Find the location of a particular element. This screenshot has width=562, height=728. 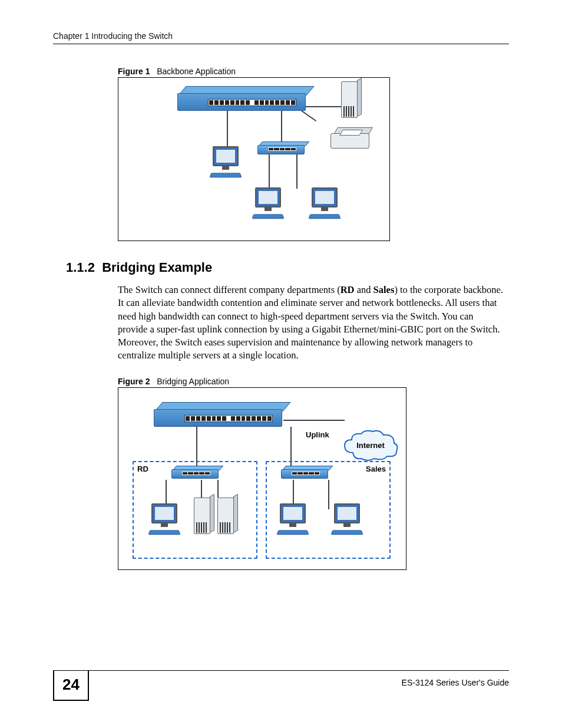

figure1-caption: Figure 1 Backbone Application is located at coordinates (313, 71).